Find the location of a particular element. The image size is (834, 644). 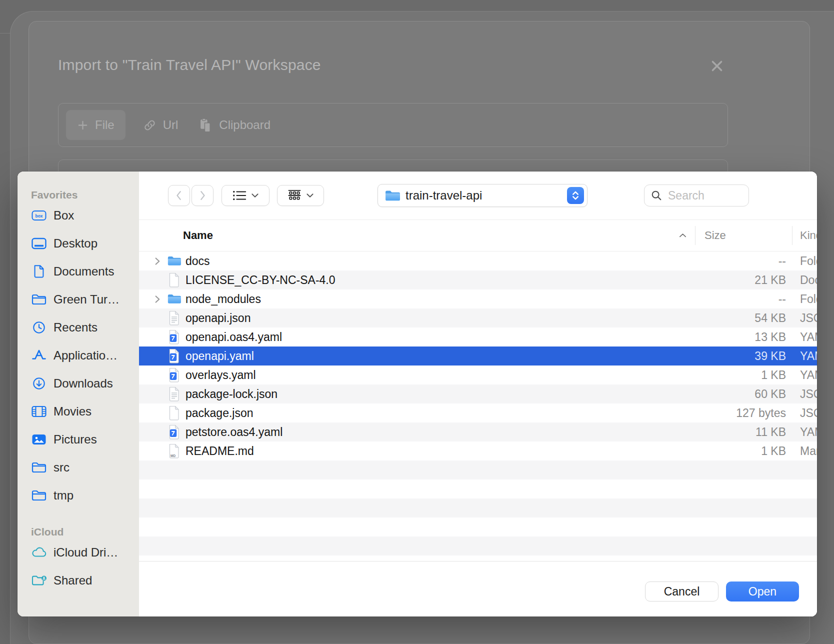

file-row-package-lock-json: package-lock.json60 KBJSON is located at coordinates (478, 394).